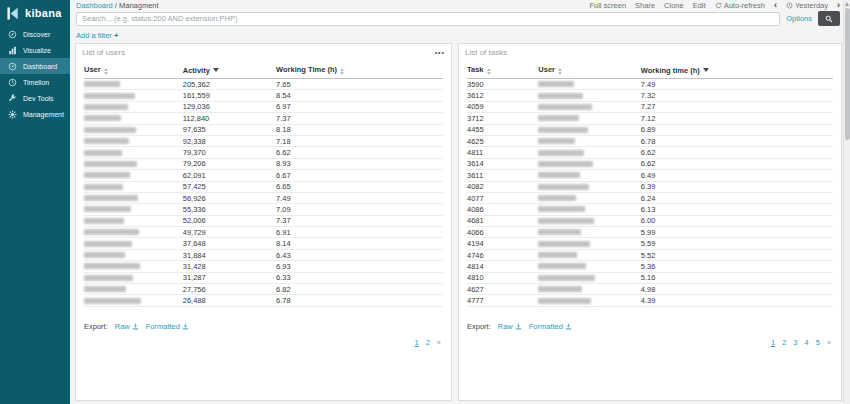 Image resolution: width=850 pixels, height=404 pixels. I want to click on table-row: 92,3387.18, so click(264, 140).